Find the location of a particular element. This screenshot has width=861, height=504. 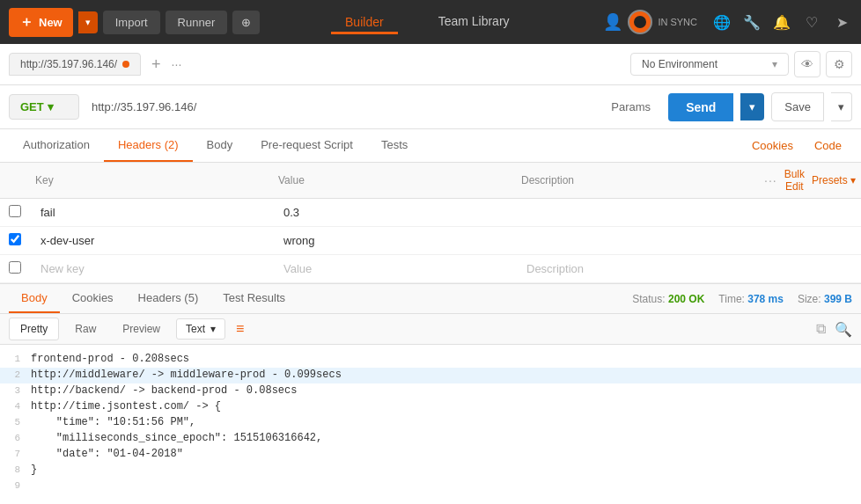

code-line-2: 2http://middleware/ -> middleware-prod -… is located at coordinates (430, 376).